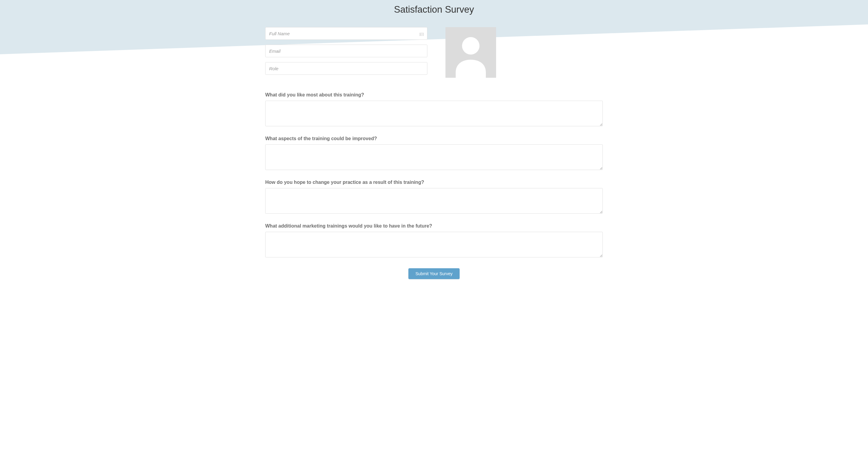 Image resolution: width=868 pixels, height=469 pixels. Describe the element at coordinates (346, 68) in the screenshot. I see `role-wrapper` at that location.